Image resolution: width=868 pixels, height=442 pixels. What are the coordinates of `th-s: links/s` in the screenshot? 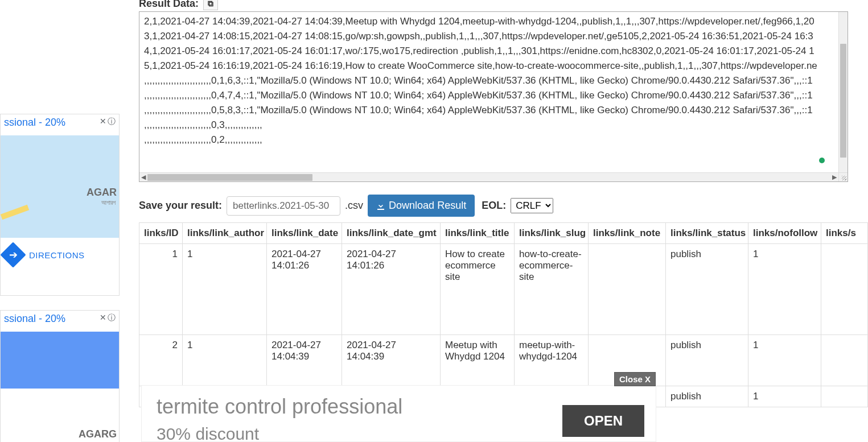 It's located at (845, 233).